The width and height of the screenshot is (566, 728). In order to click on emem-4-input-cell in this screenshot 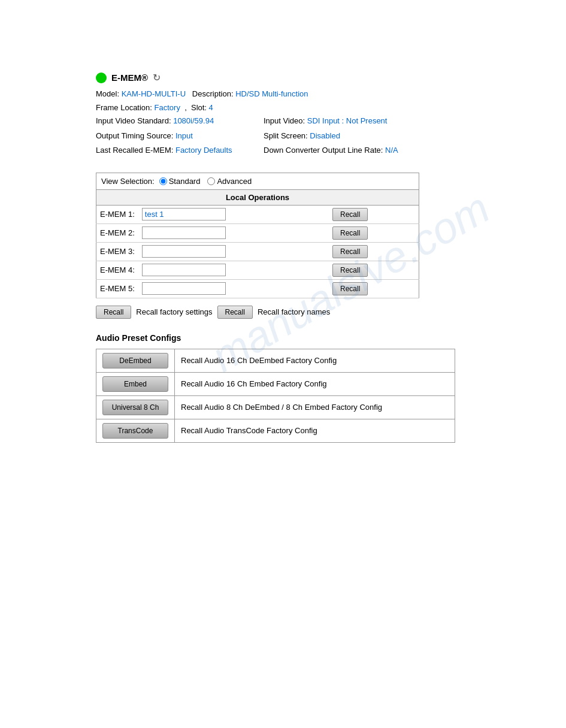, I will do `click(234, 270)`.